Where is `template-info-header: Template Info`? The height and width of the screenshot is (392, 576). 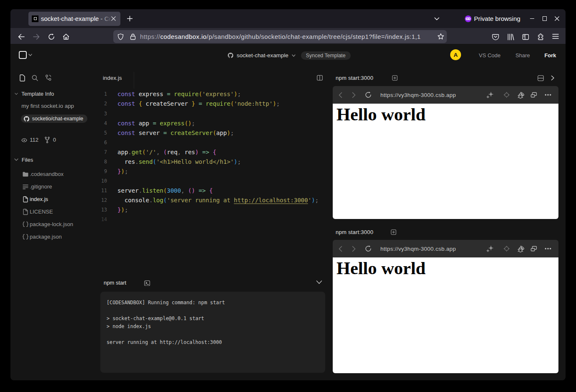
template-info-header: Template Info is located at coordinates (38, 94).